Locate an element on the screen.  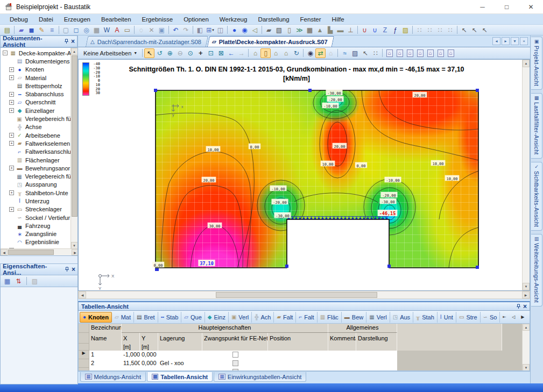
properties-icon: ◧ is located at coordinates (200, 30).